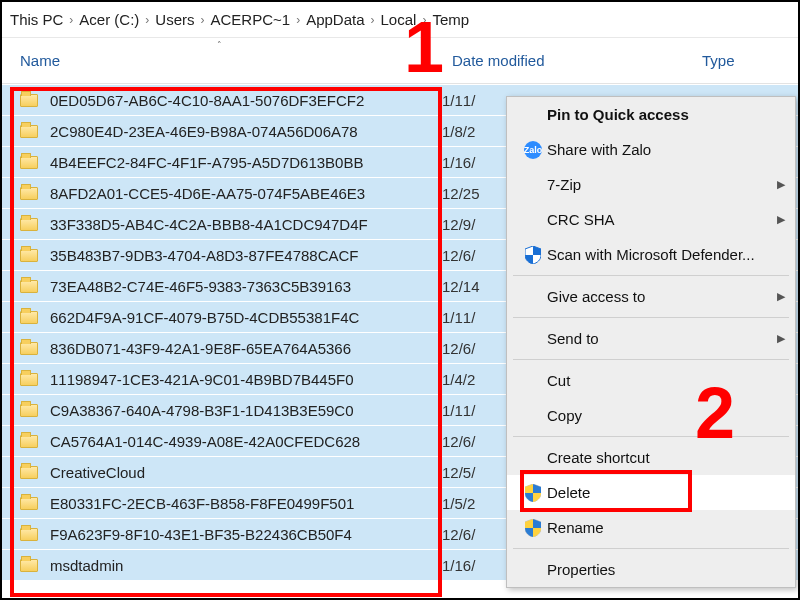  I want to click on menu-label: Share with Zalo, so click(671, 150).